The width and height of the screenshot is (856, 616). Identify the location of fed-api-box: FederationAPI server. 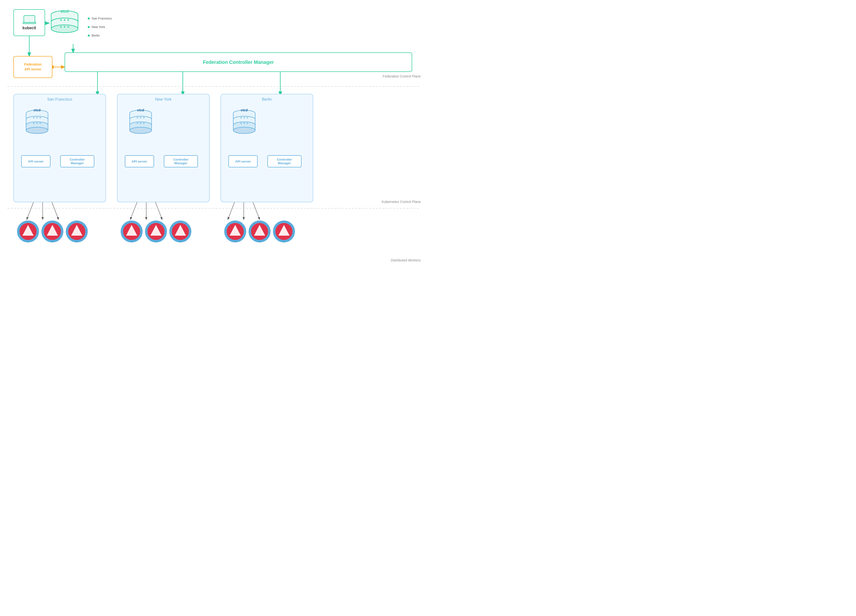
(33, 67).